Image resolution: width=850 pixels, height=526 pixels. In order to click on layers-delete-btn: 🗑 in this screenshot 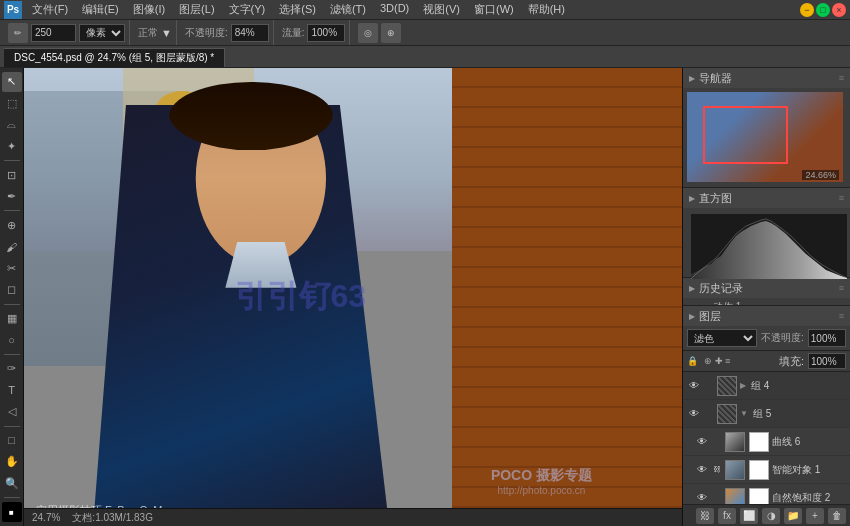, I will do `click(837, 516)`.